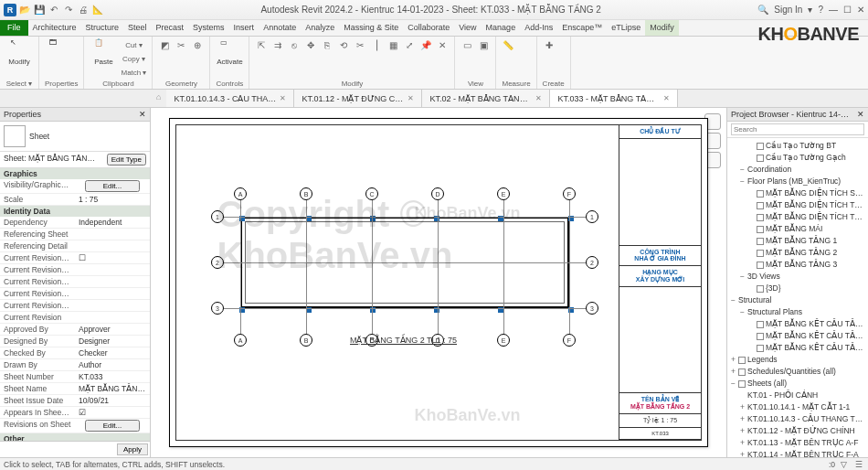 This screenshot has width=868, height=470. Describe the element at coordinates (112, 365) in the screenshot. I see `prop-value: Author` at that location.